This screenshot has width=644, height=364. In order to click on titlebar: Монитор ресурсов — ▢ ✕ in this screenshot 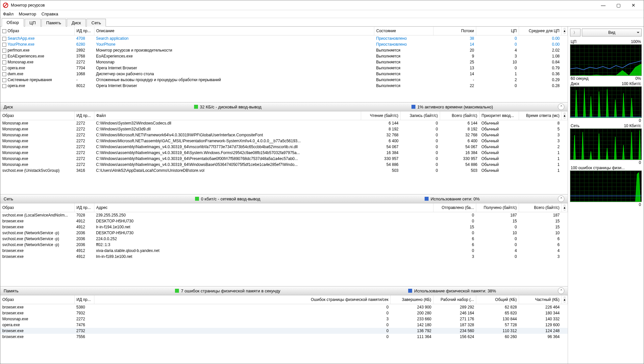, I will do `click(322, 5)`.